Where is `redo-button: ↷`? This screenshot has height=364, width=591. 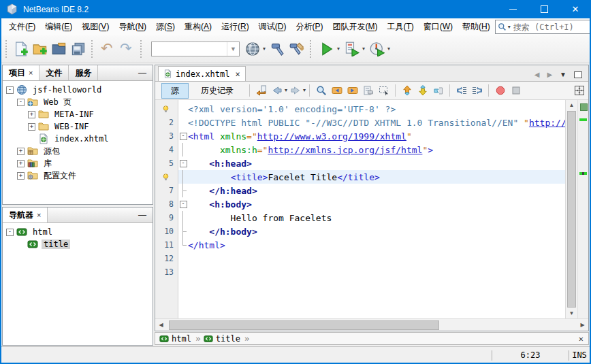 redo-button: ↷ is located at coordinates (127, 49).